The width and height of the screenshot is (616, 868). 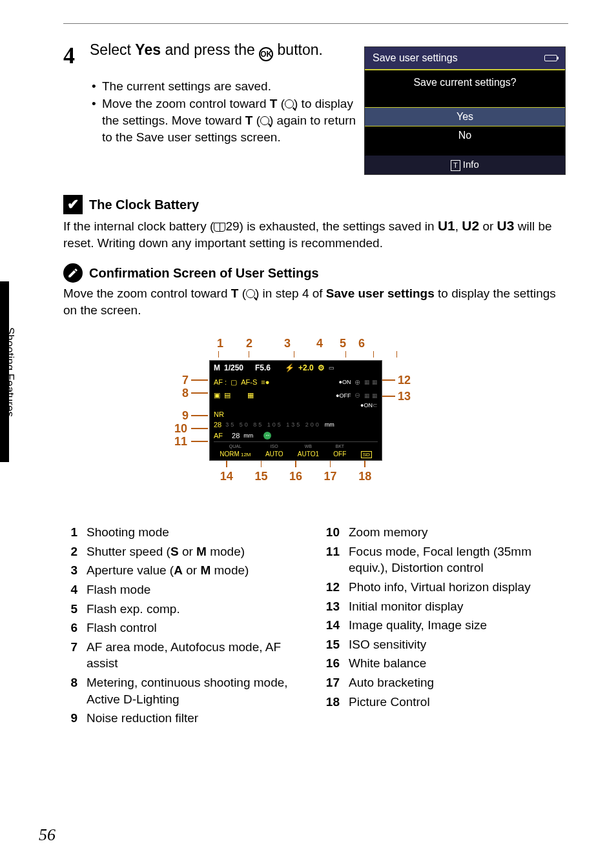 What do you see at coordinates (506, 226) in the screenshot?
I see `cn-u3: U3` at bounding box center [506, 226].